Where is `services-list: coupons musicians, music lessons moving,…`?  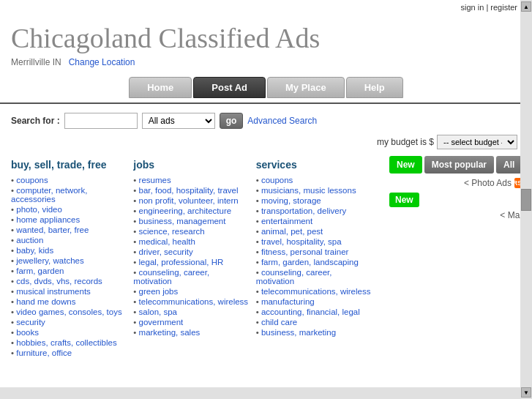 services-list: coupons musicians, music lessons moving,… is located at coordinates (313, 256).